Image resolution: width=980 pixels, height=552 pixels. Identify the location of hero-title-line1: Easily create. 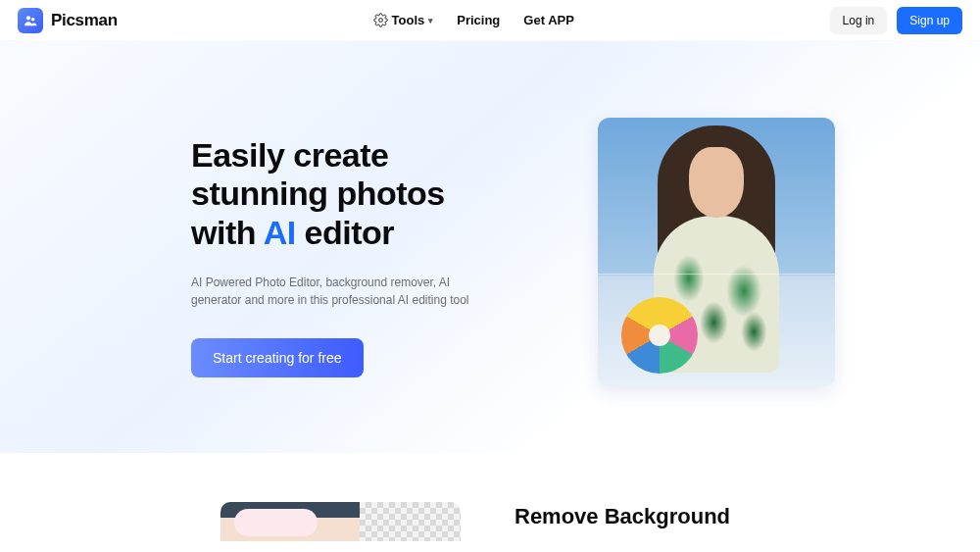
(290, 155).